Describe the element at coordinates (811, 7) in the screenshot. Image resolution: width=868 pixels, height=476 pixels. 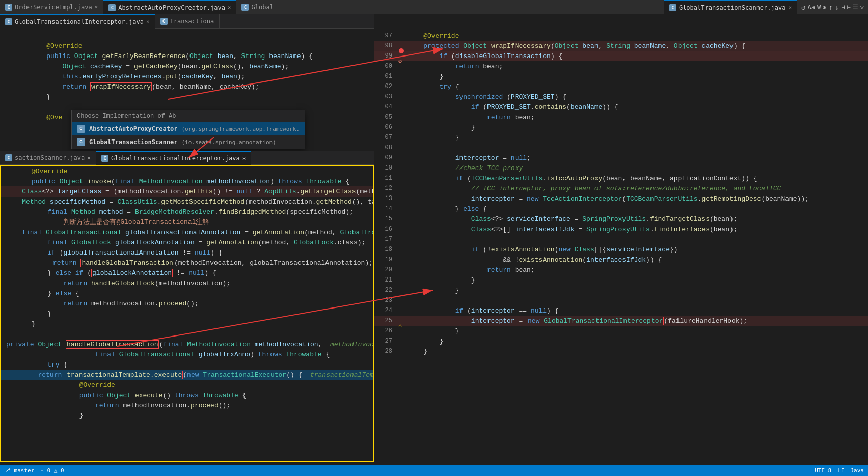
I see `font-icon: Aa` at that location.